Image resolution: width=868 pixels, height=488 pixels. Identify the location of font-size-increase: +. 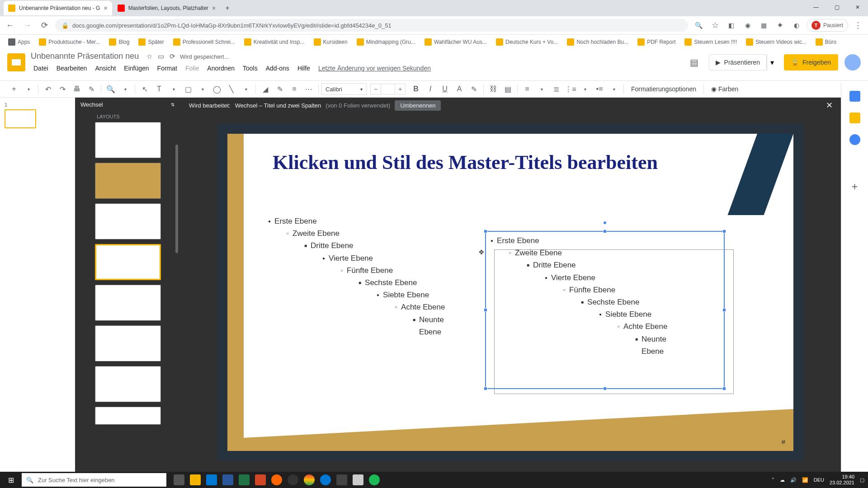
(400, 89).